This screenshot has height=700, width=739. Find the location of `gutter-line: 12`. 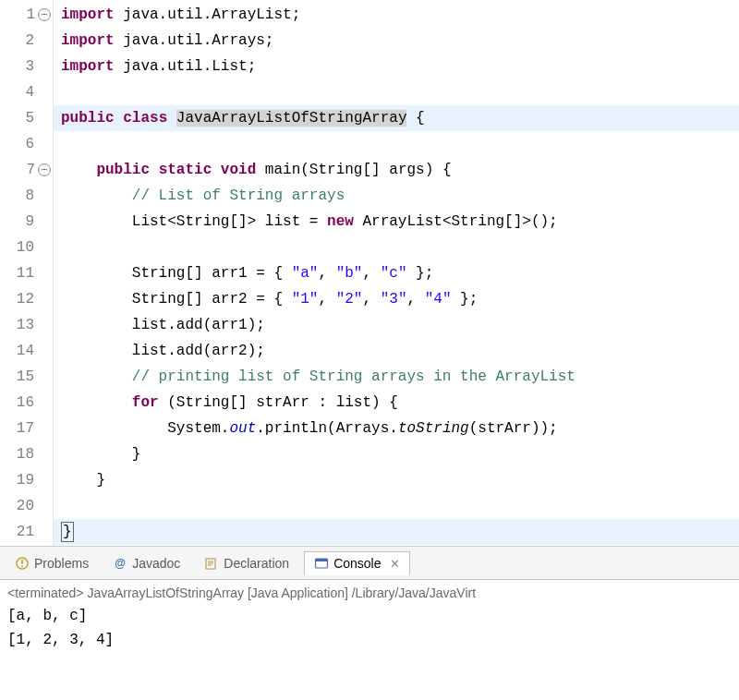

gutter-line: 12 is located at coordinates (26, 299).